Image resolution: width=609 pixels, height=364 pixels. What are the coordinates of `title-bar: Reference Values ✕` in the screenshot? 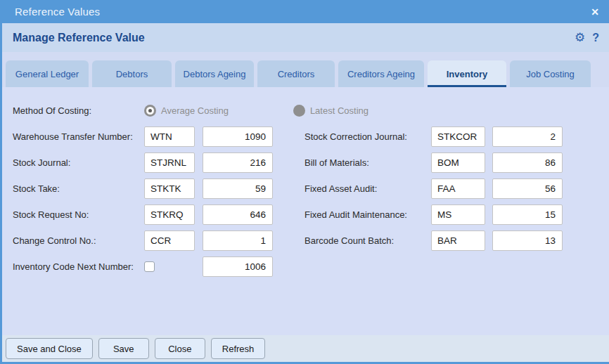 It's located at (304, 11).